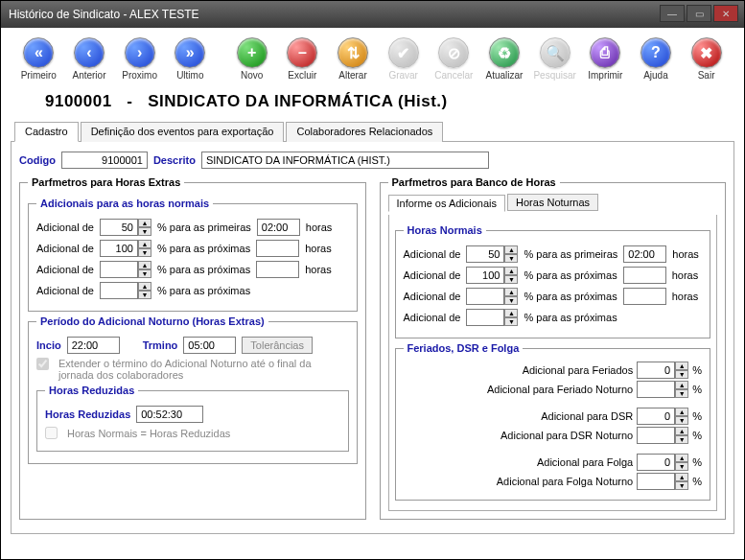 The height and width of the screenshot is (560, 745). What do you see at coordinates (119, 269) in the screenshot?
I see `ad3-value` at bounding box center [119, 269].